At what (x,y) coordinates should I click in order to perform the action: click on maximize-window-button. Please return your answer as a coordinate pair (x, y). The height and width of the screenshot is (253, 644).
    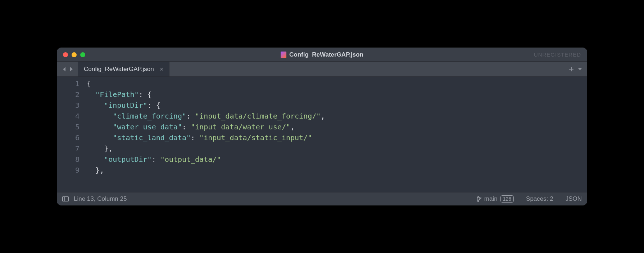
    Looking at the image, I should click on (83, 55).